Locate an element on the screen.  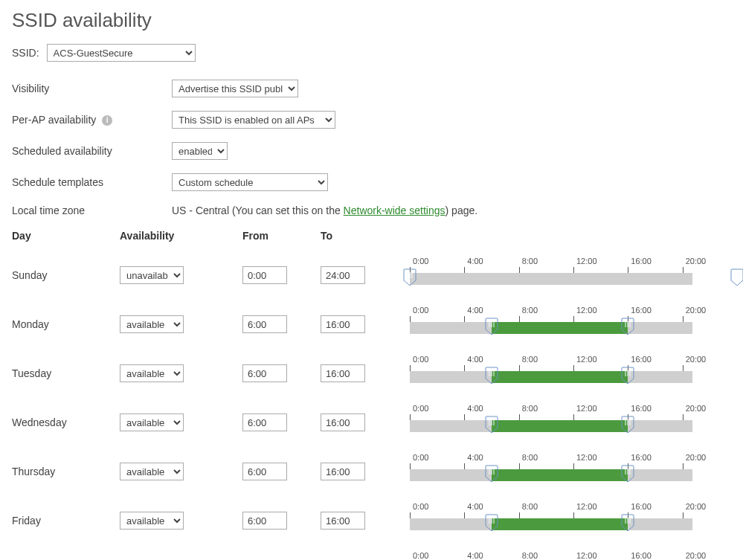
visibility-label: Visibility is located at coordinates (92, 88).